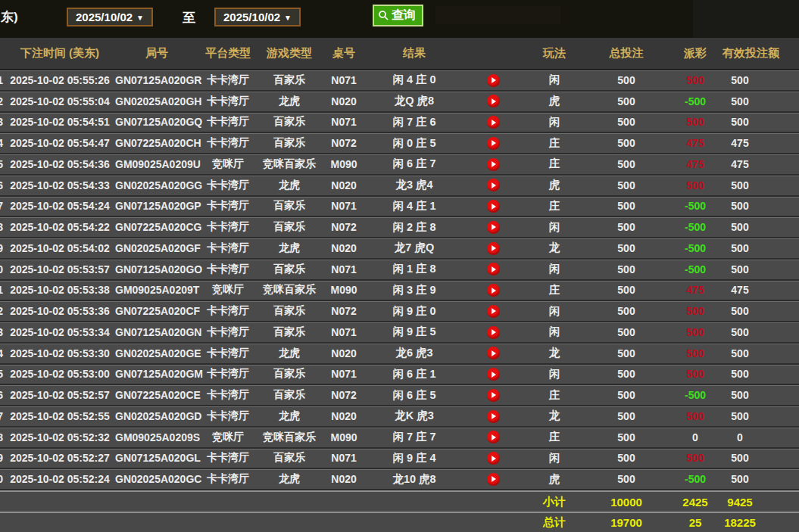  What do you see at coordinates (60, 101) in the screenshot?
I see `bet-time: 2025-10-02 05:55:04` at bounding box center [60, 101].